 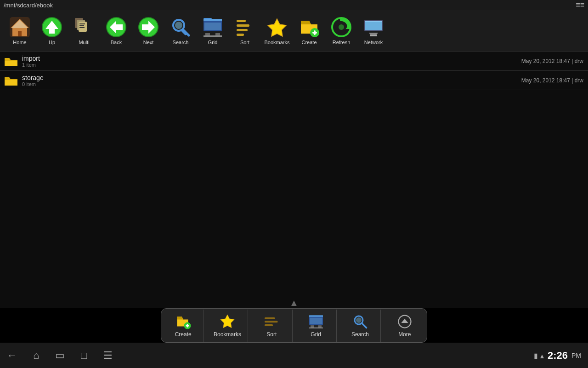 What do you see at coordinates (360, 326) in the screenshot?
I see `dock-search-button: Search` at bounding box center [360, 326].